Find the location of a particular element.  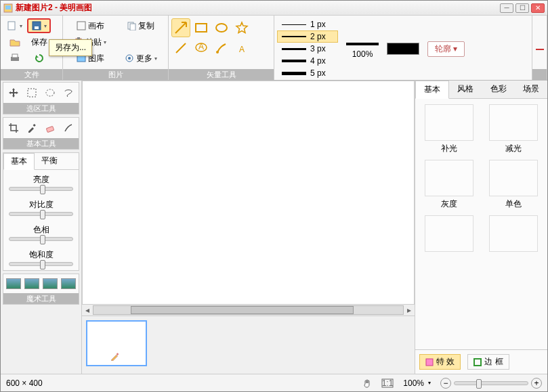

save-button: ▾ is located at coordinates (39, 26).